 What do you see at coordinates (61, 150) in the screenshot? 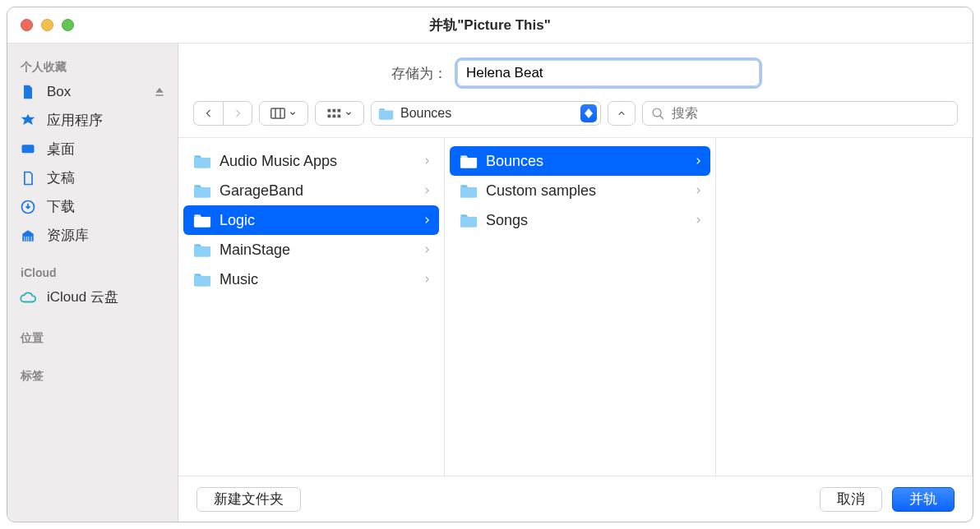
I see `sidebar-item-label: 桌面` at bounding box center [61, 150].